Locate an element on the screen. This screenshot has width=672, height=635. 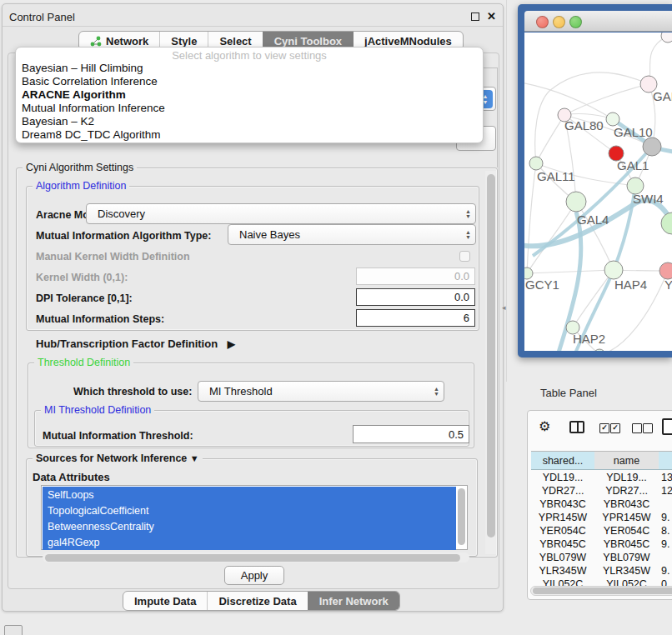
node-gray is located at coordinates (652, 147).